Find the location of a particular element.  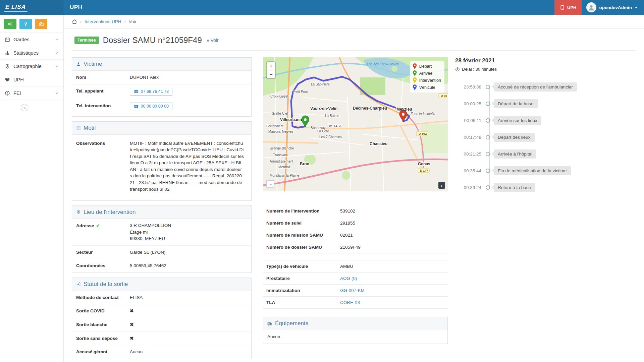

field-label: Numéro de suivi is located at coordinates (303, 223).